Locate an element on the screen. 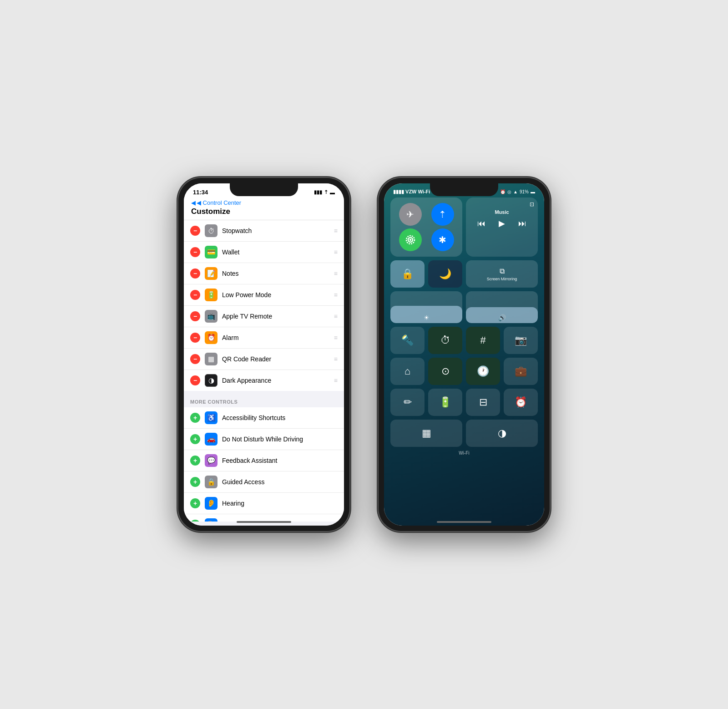 The image size is (728, 709). list-item: − 📝 Notes ≡ is located at coordinates (264, 274).